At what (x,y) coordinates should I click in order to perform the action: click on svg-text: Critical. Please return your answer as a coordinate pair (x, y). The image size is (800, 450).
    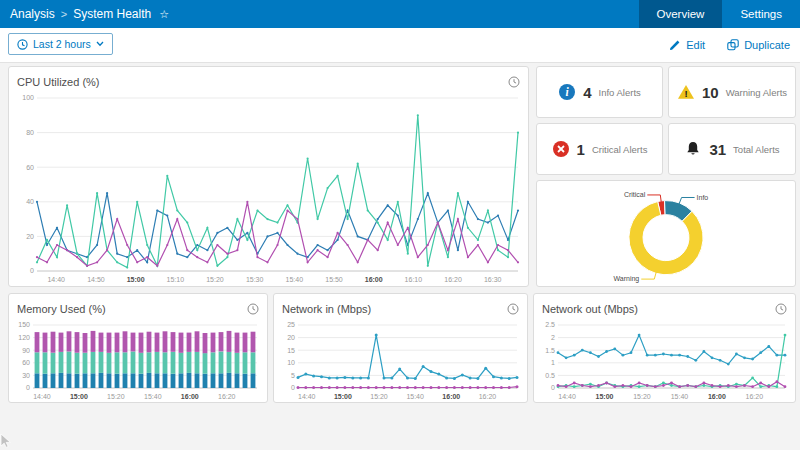
    Looking at the image, I should click on (635, 194).